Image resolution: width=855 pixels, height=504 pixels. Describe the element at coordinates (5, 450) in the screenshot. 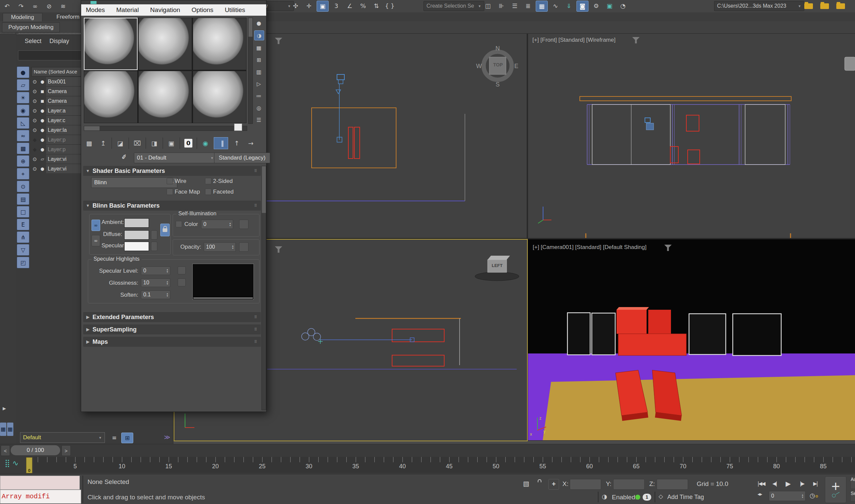

I see `time-back-button: <` at that location.